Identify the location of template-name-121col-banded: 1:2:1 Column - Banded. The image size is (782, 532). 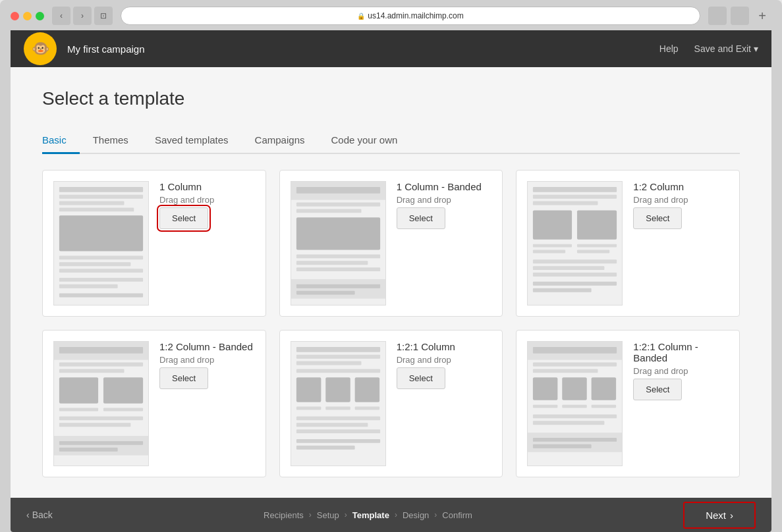
(681, 352).